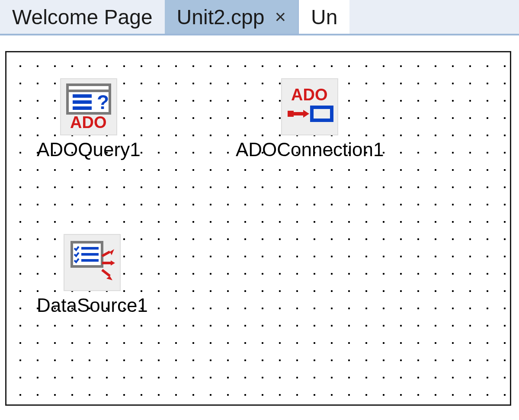 The width and height of the screenshot is (519, 420). Describe the element at coordinates (324, 17) in the screenshot. I see `tab-cutoff: Un` at that location.